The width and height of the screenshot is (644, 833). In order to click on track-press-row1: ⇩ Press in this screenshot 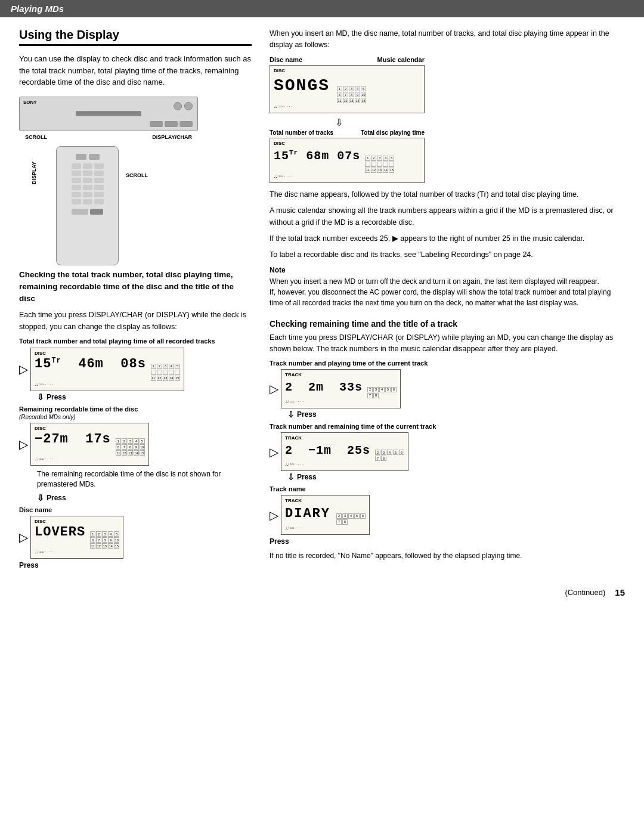, I will do `click(456, 414)`.